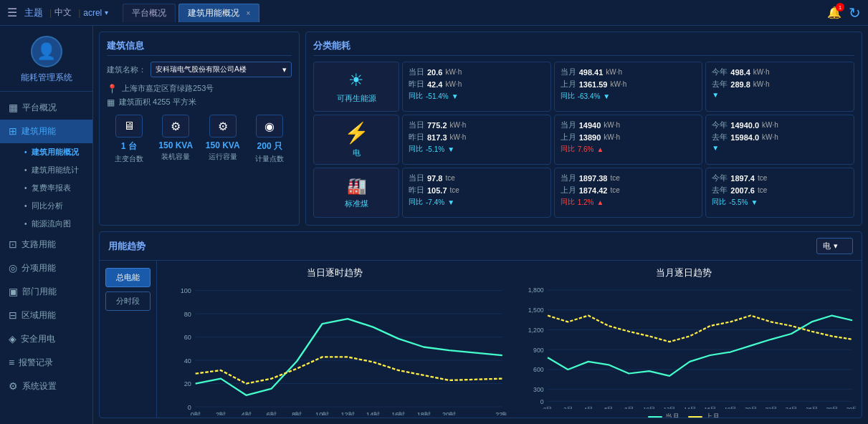 The height and width of the screenshot is (424, 868). I want to click on tab-building-overview: 建筑用能概况 ×, so click(219, 13).